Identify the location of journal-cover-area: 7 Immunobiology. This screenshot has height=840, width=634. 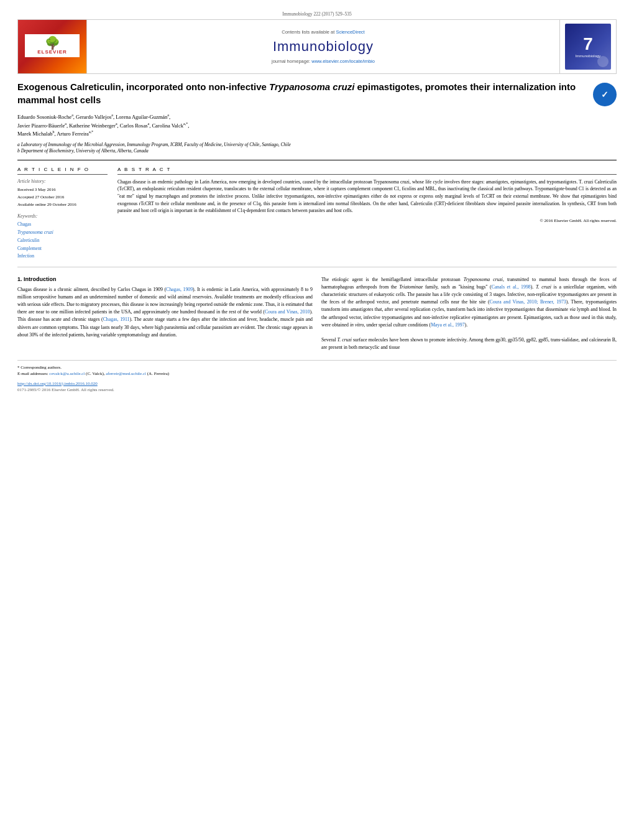
(588, 47).